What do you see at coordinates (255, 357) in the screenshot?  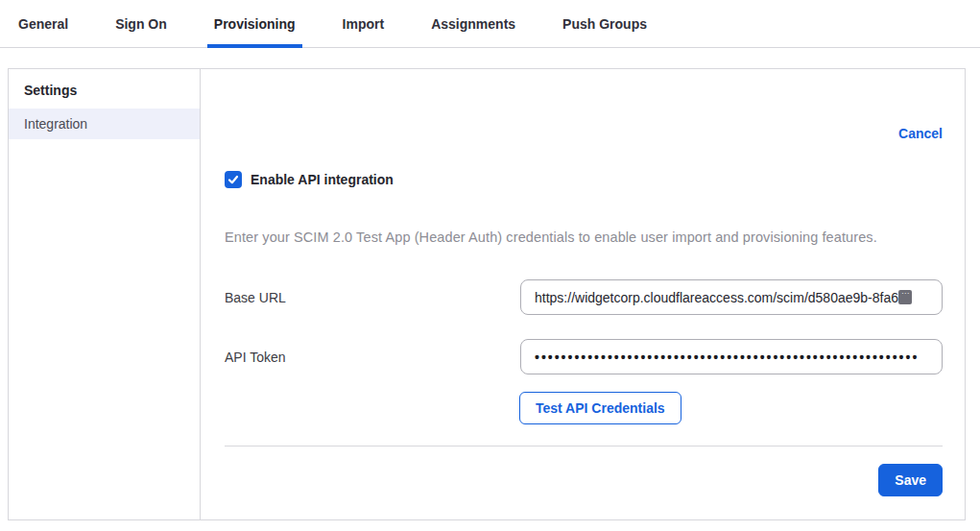 I see `api-token-label: API Token` at bounding box center [255, 357].